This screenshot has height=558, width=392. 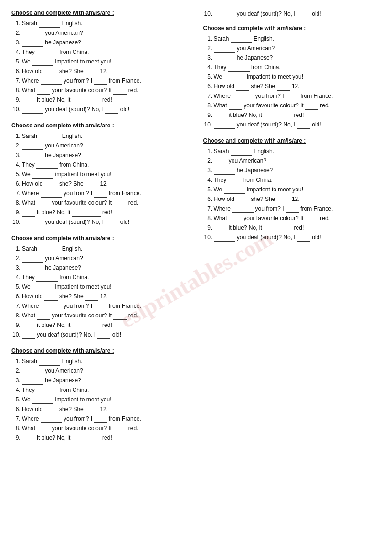 What do you see at coordinates (292, 82) in the screenshot?
I see `list-r1: Sarah English. you American? he Japanese…` at bounding box center [292, 82].